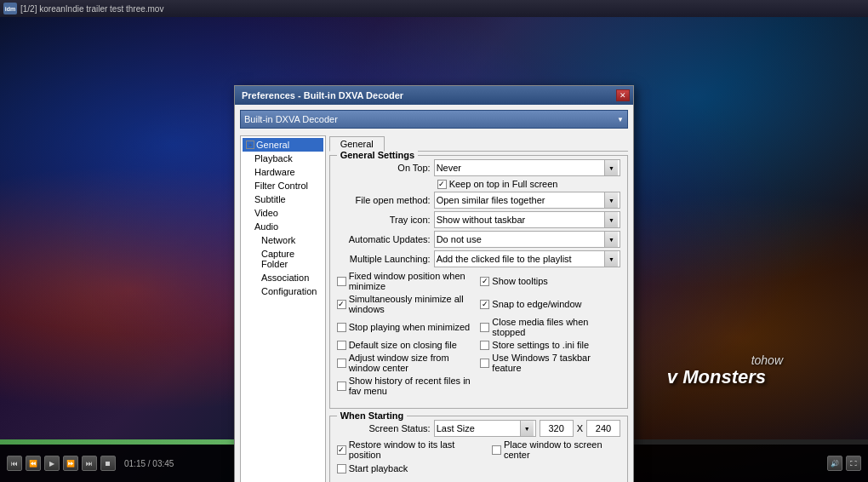 The image size is (868, 482). What do you see at coordinates (603, 428) in the screenshot?
I see `height-input: 240` at bounding box center [603, 428].